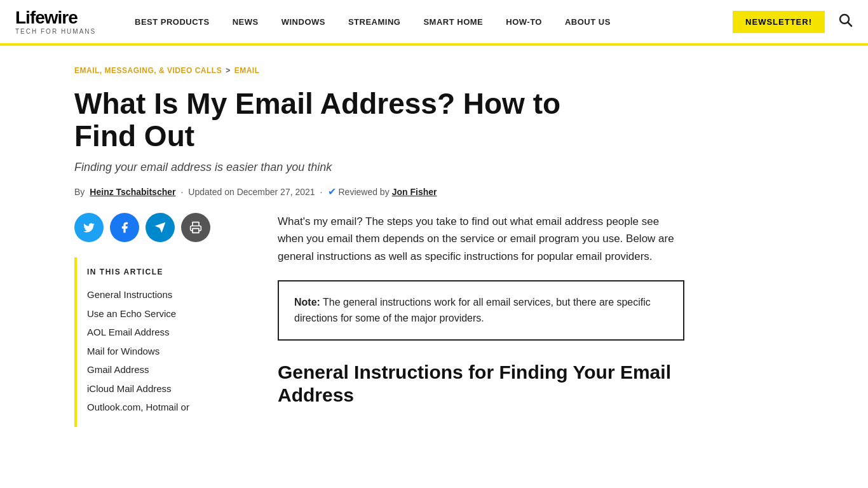 The image size is (868, 488). What do you see at coordinates (524, 22) in the screenshot?
I see `nav-item-how-to: HOW-TO` at bounding box center [524, 22].